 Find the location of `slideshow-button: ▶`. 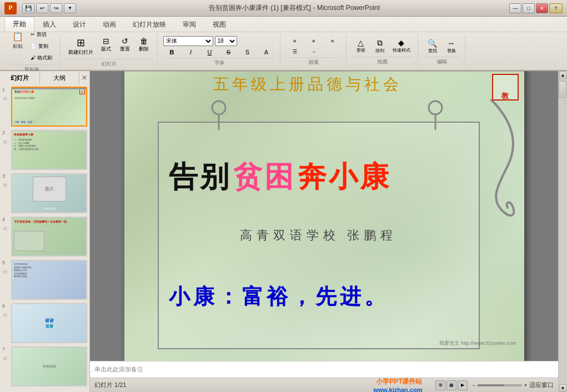

slideshow-button: ▶ is located at coordinates (463, 385).